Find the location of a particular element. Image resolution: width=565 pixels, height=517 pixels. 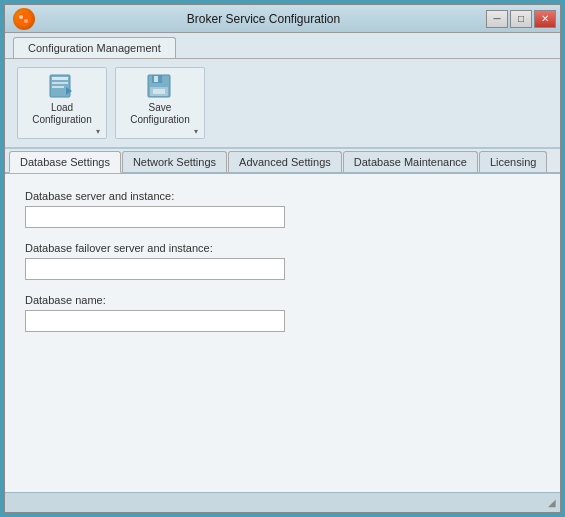

field1-label: Database server and instance: is located at coordinates (282, 196).